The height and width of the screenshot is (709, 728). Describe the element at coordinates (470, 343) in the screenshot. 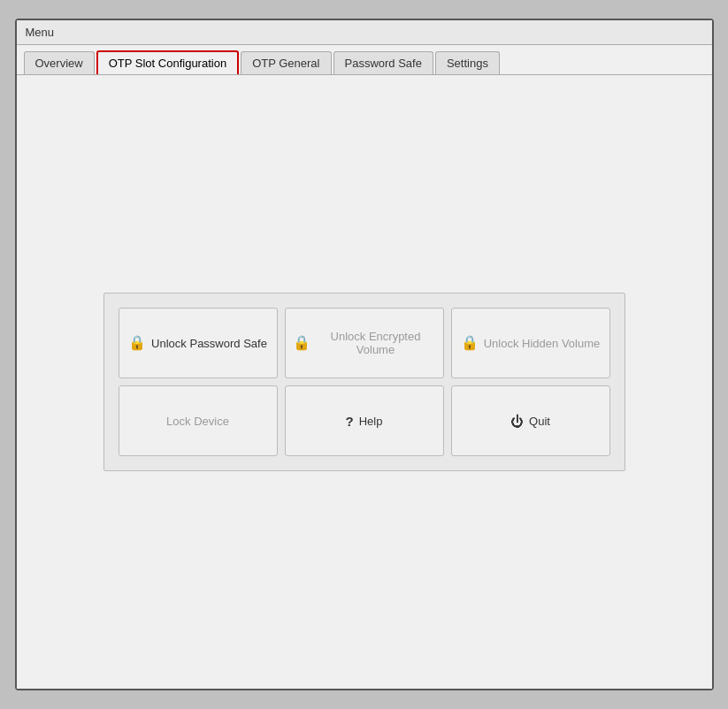

I see `lock-icon-3: 🔒` at that location.